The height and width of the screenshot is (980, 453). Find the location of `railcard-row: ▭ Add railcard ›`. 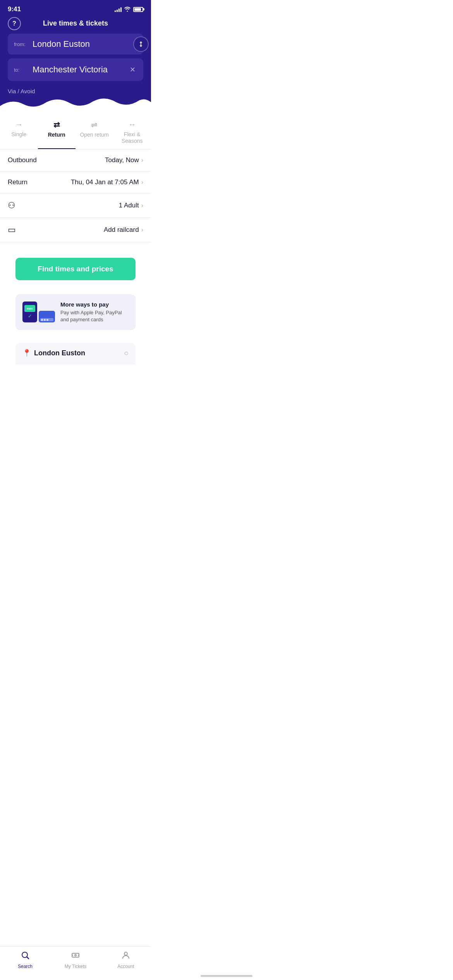

railcard-row: ▭ Add railcard › is located at coordinates (76, 230).